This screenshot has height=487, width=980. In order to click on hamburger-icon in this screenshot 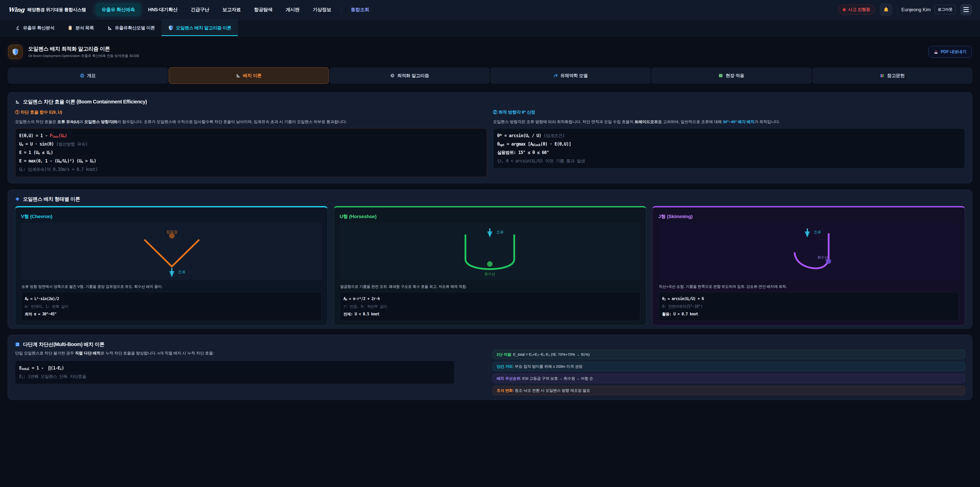, I will do `click(966, 8)`.